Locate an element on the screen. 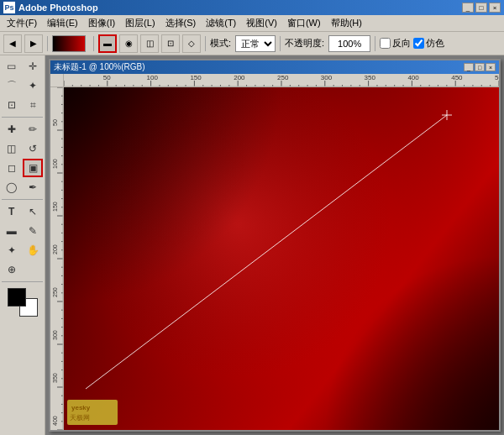 The width and height of the screenshot is (504, 435). toolbar-gradient-diamond: ◇ is located at coordinates (192, 44).